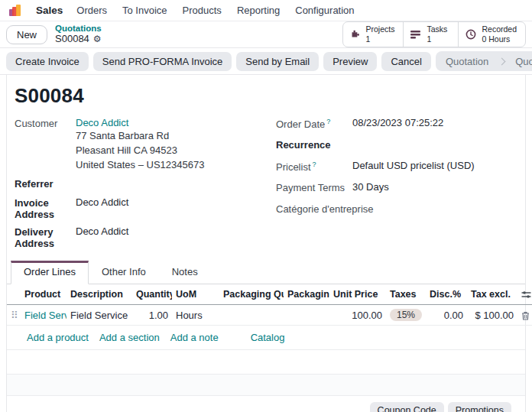 The height and width of the screenshot is (412, 532). What do you see at coordinates (185, 272) in the screenshot?
I see `tab-notes: Notes` at bounding box center [185, 272].